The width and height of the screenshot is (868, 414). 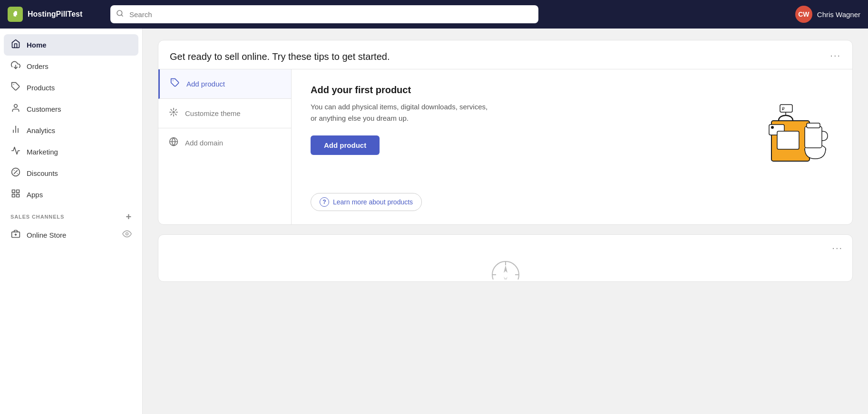 I want to click on marketing-icon, so click(x=16, y=152).